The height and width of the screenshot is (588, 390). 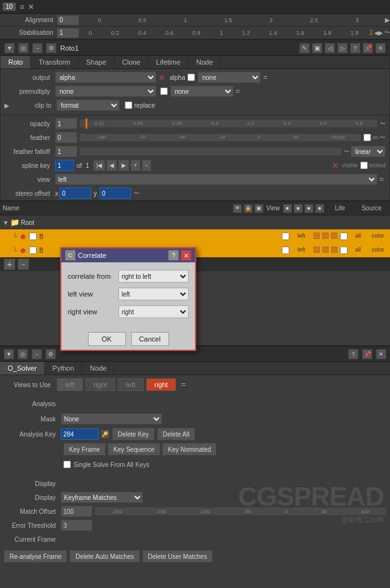 What do you see at coordinates (51, 48) in the screenshot?
I see `node-settings-icon: ⚙` at bounding box center [51, 48].